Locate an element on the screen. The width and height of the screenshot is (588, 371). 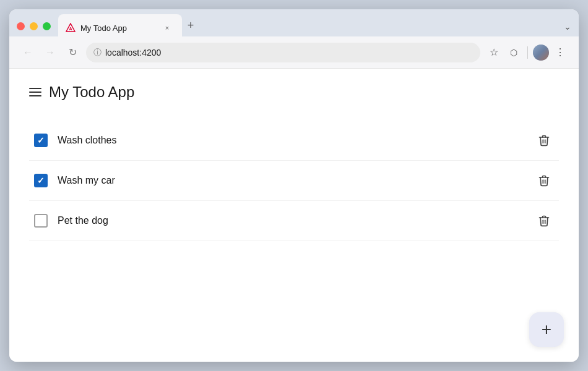
hamburger-button is located at coordinates (35, 92).